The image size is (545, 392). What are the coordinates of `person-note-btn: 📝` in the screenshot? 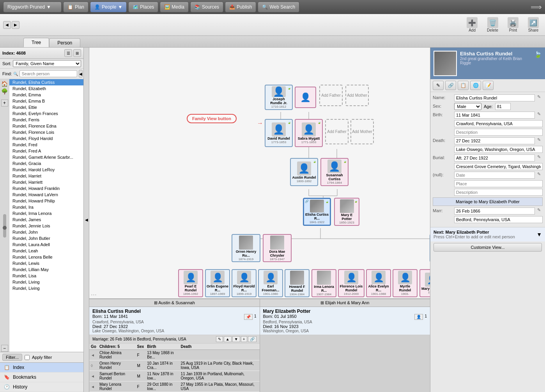 It's located at (488, 85).